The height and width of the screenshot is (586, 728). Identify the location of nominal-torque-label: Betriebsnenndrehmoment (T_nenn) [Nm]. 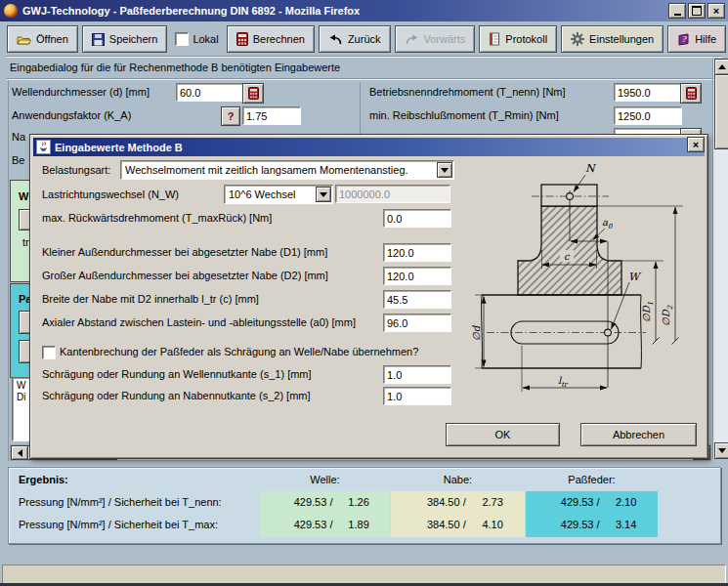
(467, 92).